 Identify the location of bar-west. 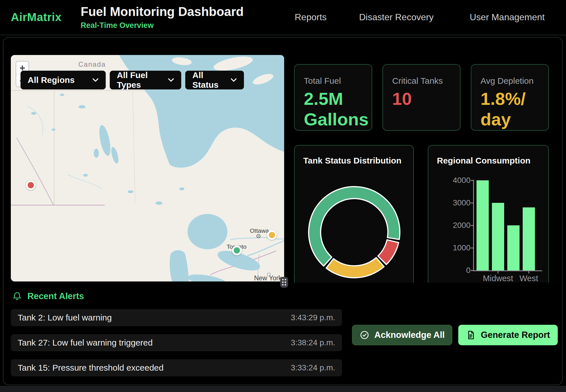
(529, 239).